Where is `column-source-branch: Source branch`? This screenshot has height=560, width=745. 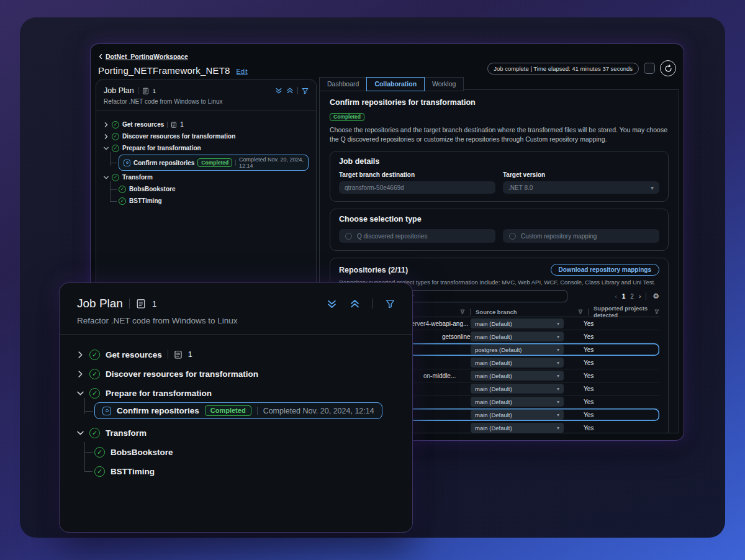
column-source-branch: Source branch is located at coordinates (497, 312).